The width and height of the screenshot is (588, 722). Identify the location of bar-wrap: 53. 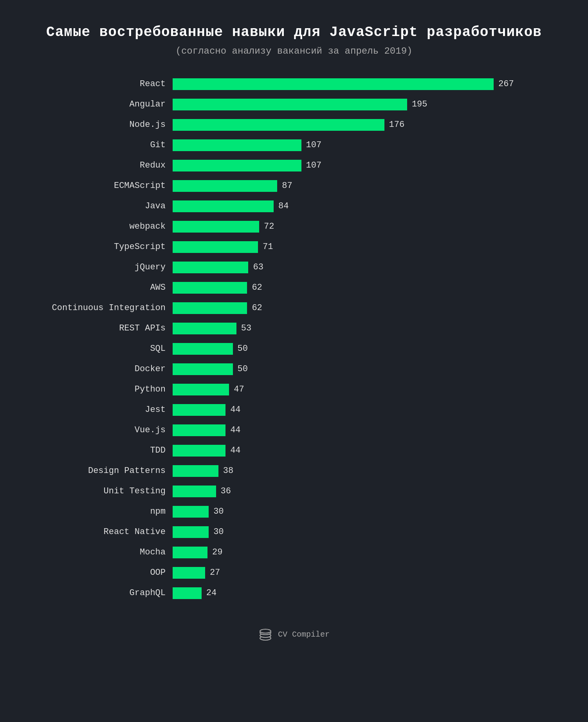
(361, 329).